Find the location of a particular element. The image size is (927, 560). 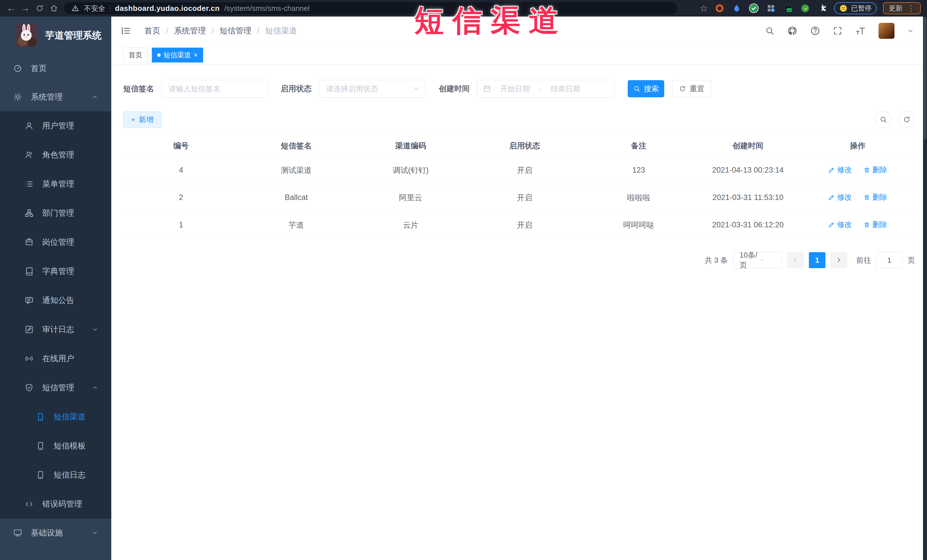

extension-grid-icon is located at coordinates (771, 8).